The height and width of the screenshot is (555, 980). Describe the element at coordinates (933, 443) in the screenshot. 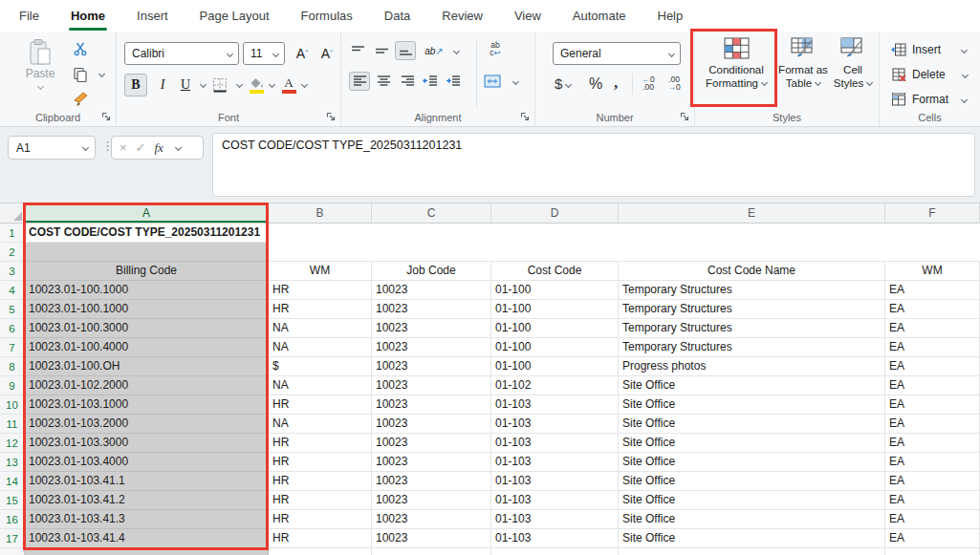

I see `cell-F12: EA` at that location.